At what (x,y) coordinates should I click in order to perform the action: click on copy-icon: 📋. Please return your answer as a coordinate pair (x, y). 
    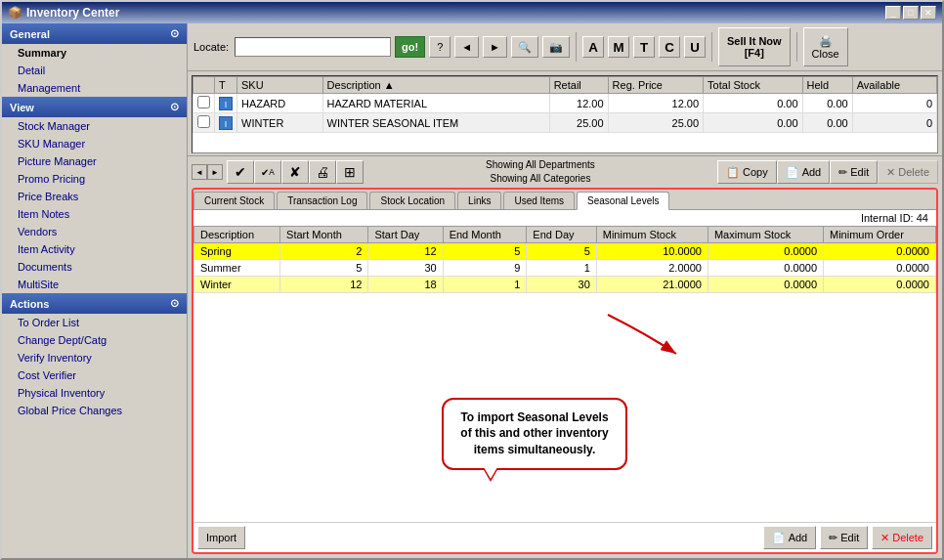
    Looking at the image, I should click on (733, 172).